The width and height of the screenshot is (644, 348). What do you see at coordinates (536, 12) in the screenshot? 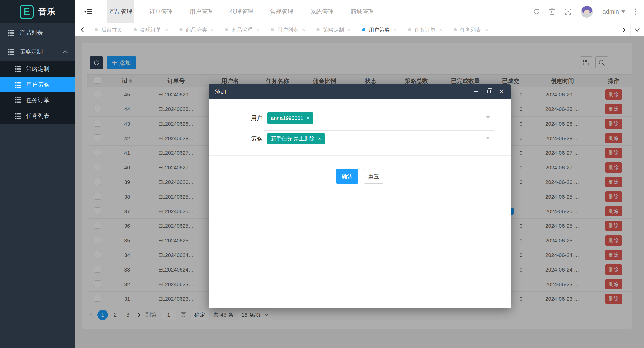
I see `refresh-icon` at bounding box center [536, 12].